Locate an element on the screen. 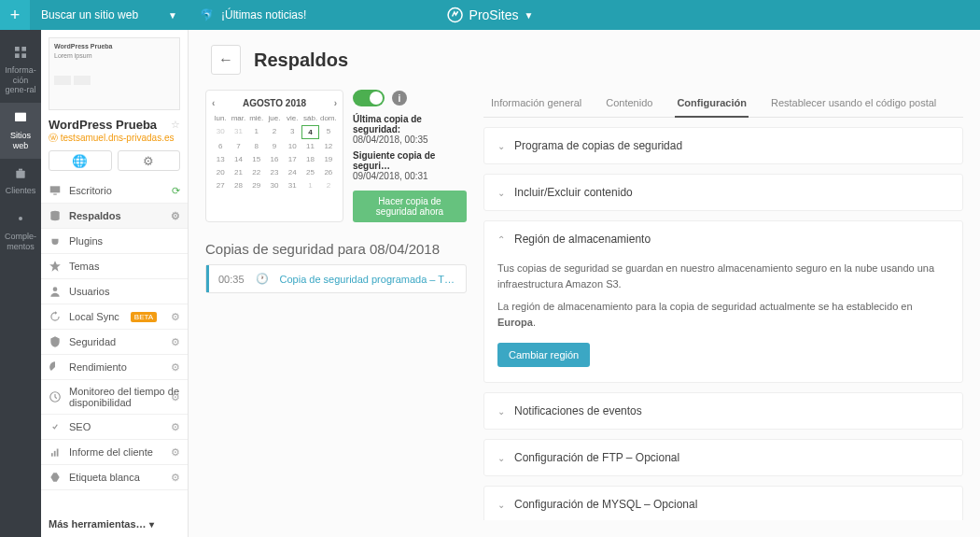  panel-schedule: ⌄Programa de copias de seguridad is located at coordinates (723, 146).